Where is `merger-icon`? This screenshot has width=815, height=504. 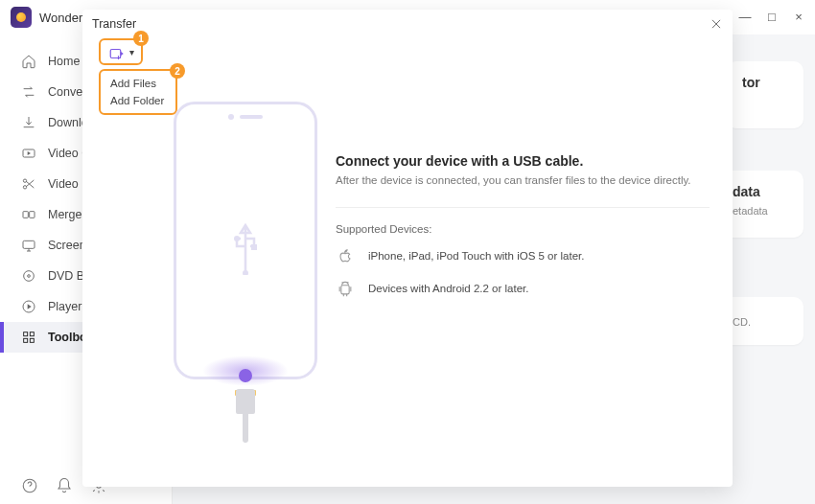
merger-icon is located at coordinates (29, 215).